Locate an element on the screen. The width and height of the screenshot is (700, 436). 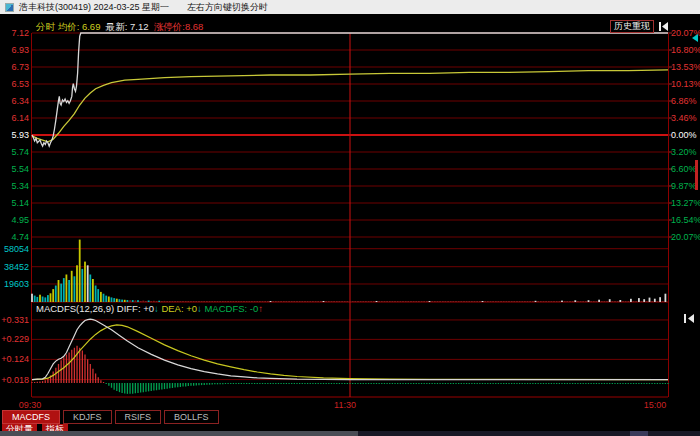
taskbar-tray-segment is located at coordinates (639, 434).